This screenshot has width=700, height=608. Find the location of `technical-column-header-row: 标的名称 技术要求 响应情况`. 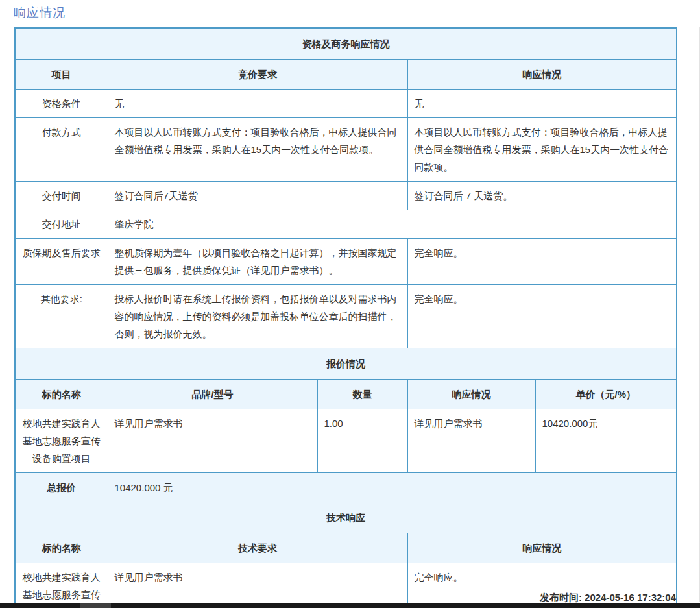

technical-column-header-row: 标的名称 技术要求 响应情况 is located at coordinates (346, 548).